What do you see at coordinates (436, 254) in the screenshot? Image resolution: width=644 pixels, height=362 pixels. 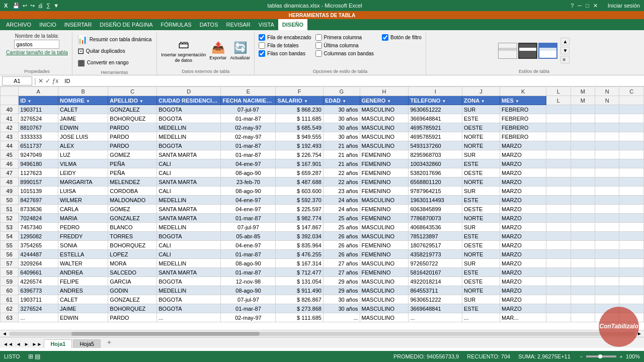 I see `cell: 4358219773` at bounding box center [436, 254].